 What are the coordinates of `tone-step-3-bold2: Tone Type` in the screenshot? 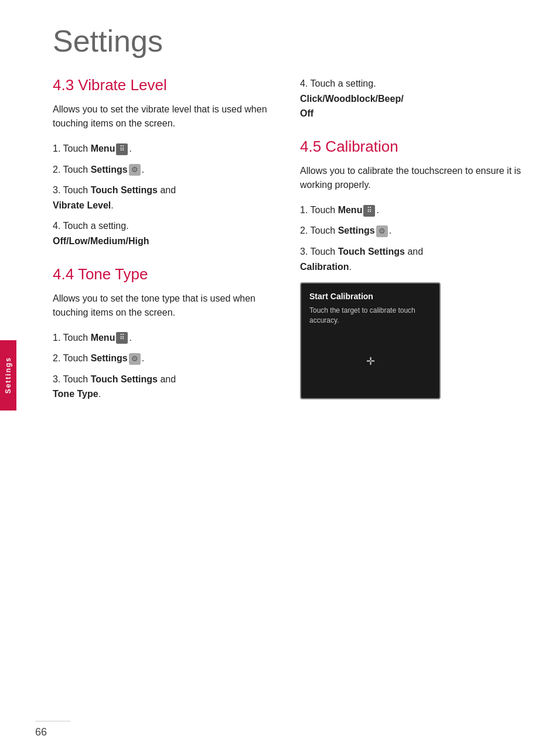 It's located at (76, 394).